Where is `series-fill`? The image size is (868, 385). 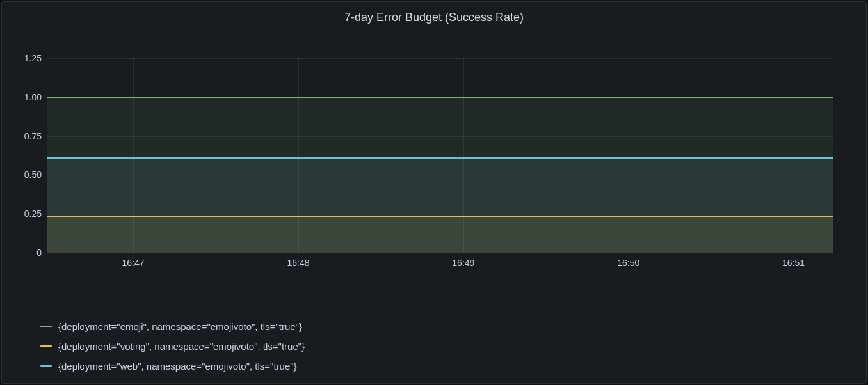 series-fill is located at coordinates (440, 235).